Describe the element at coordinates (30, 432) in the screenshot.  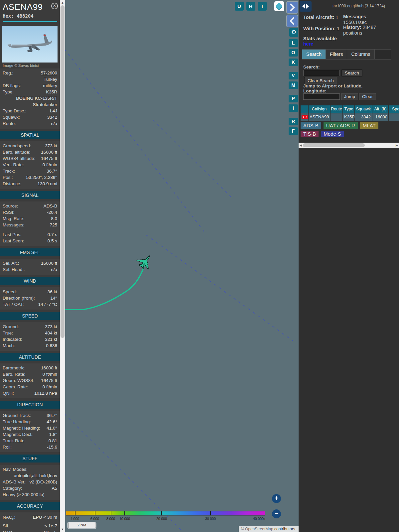
I see `section-body: Ground Track:36.7°True Heading:42.6°Magn…` at that location.